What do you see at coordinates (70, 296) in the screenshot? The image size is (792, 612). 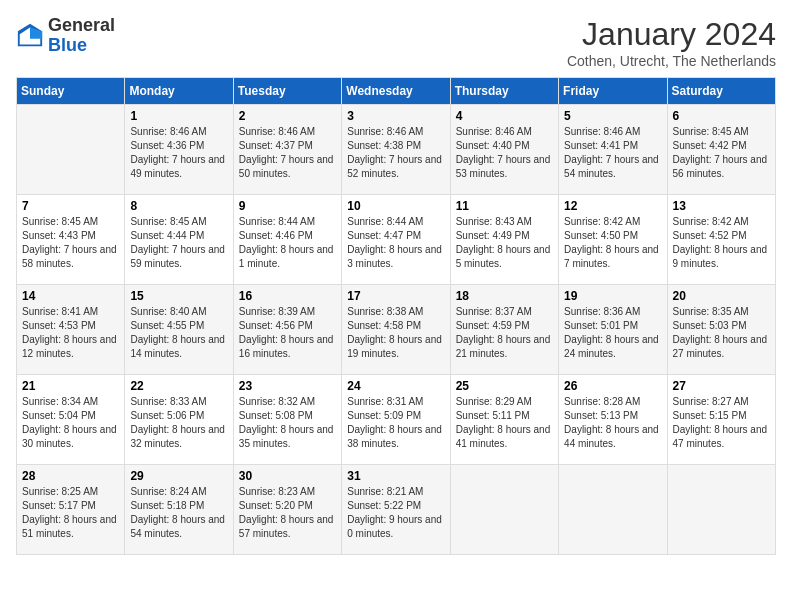 I see `day-number: 14` at bounding box center [70, 296].